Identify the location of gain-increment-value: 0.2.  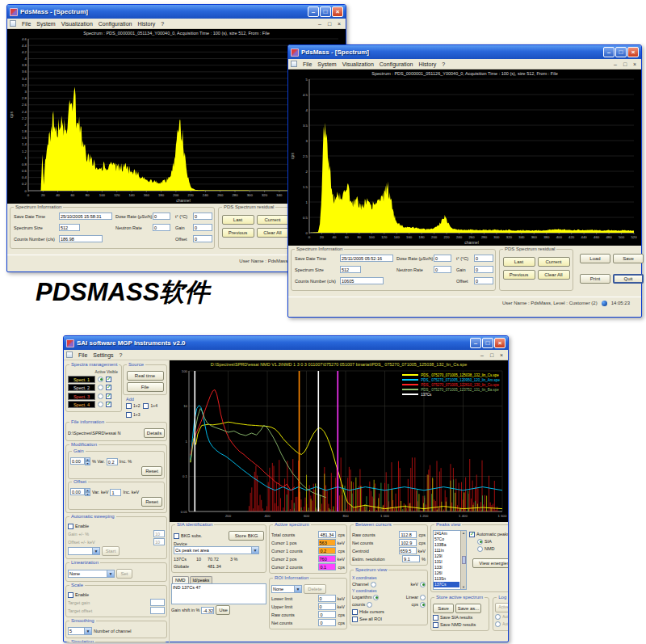
(112, 462).